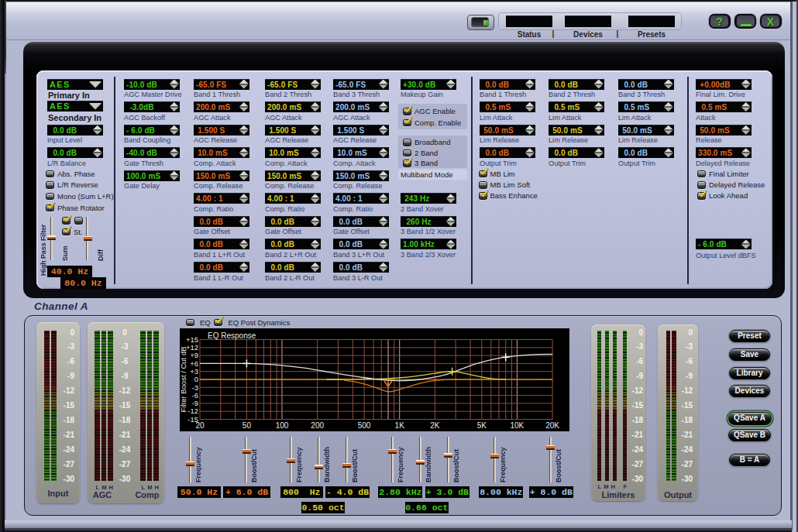 The image size is (798, 532). I want to click on svg-text: 100, so click(282, 426).